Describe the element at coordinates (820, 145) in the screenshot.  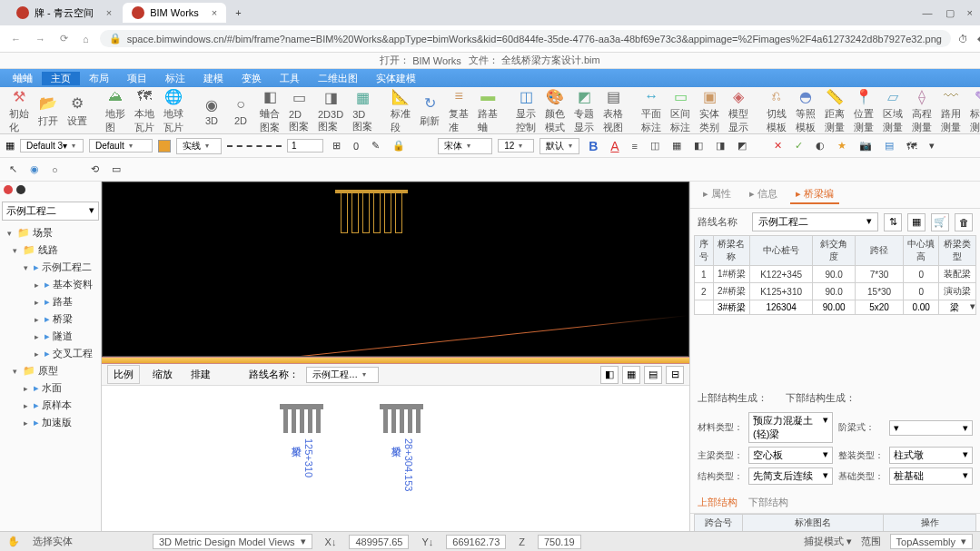
I see `tool-icon: ◐` at that location.